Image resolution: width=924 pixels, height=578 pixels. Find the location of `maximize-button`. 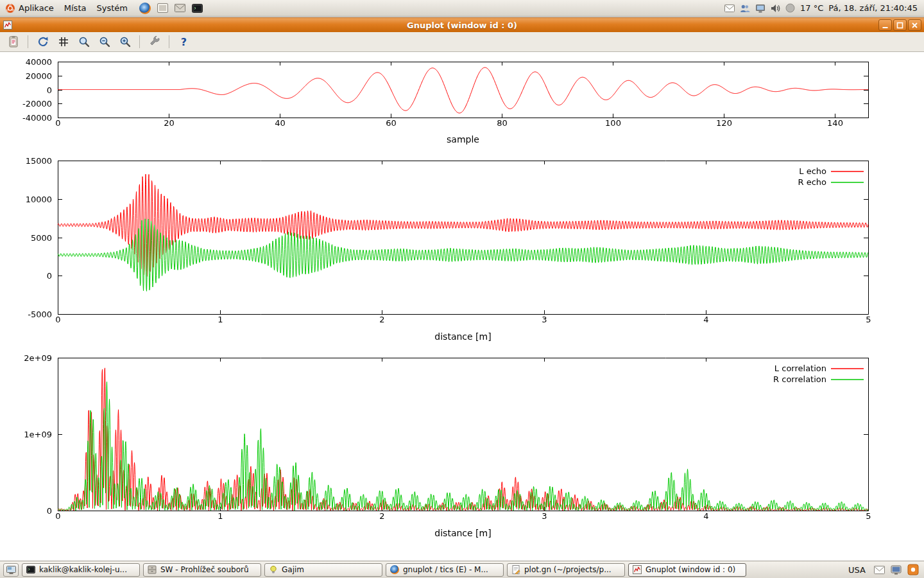

maximize-button is located at coordinates (900, 25).